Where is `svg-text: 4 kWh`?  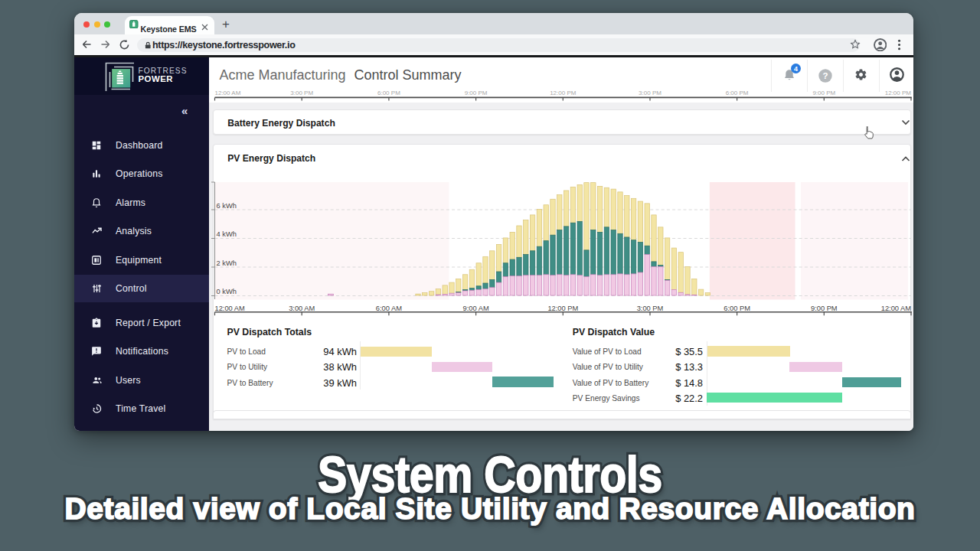
svg-text: 4 kWh is located at coordinates (227, 234).